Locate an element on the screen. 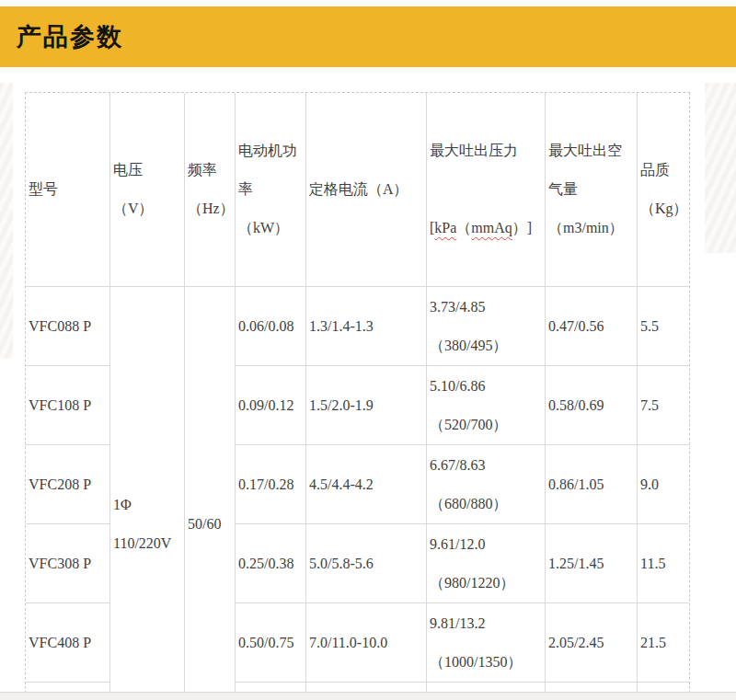 The width and height of the screenshot is (736, 700). voltage-value-cell: 1Φ 110/220V is located at coordinates (147, 493).